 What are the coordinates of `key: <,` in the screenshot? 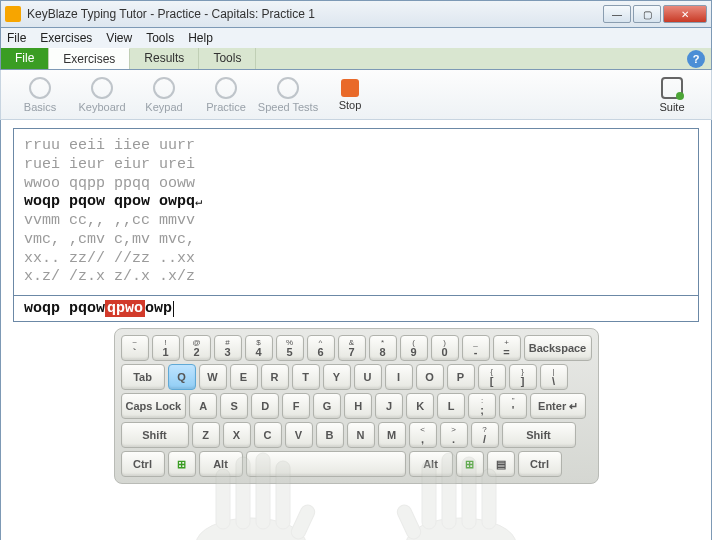 It's located at (423, 435).